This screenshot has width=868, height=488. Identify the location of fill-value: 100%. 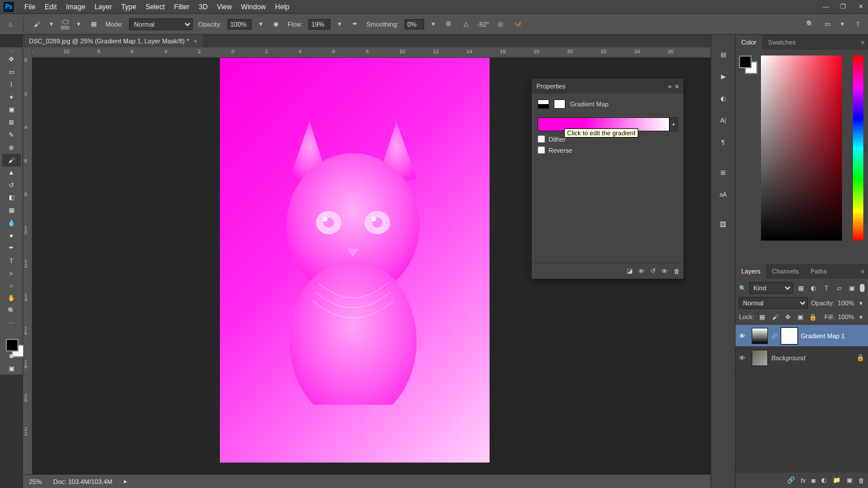
(846, 317).